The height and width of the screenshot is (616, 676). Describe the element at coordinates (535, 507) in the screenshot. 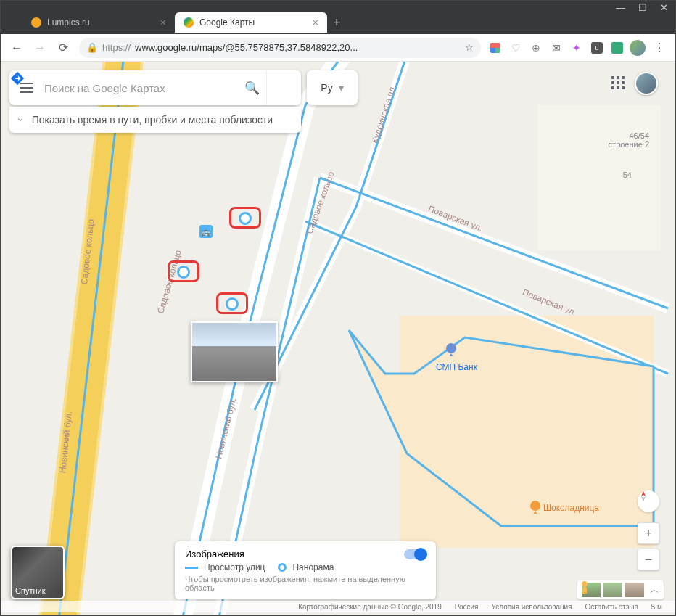

I see `cafe-pin-icon` at that location.